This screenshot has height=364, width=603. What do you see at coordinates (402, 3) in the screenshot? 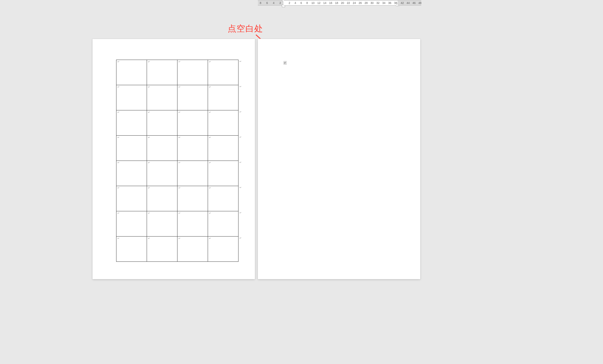
I see `ruler-tick: 42` at bounding box center [402, 3].